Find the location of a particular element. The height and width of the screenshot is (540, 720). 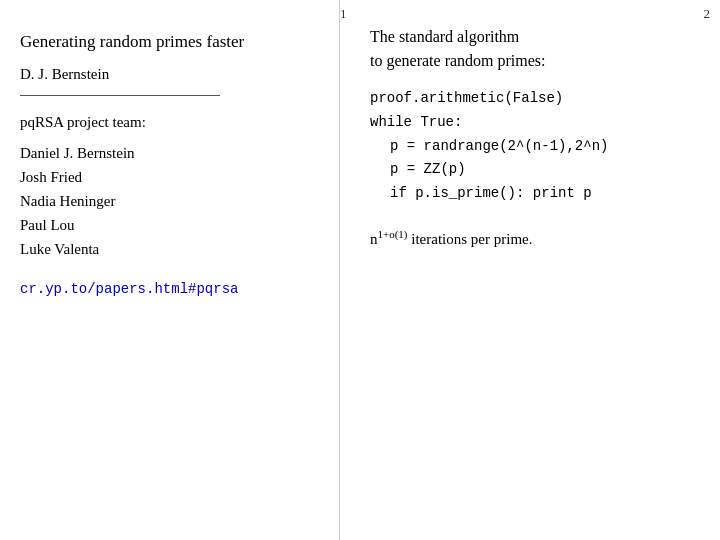

code-line-3: p = randrange(2^(n-1),2^n) is located at coordinates (535, 147).